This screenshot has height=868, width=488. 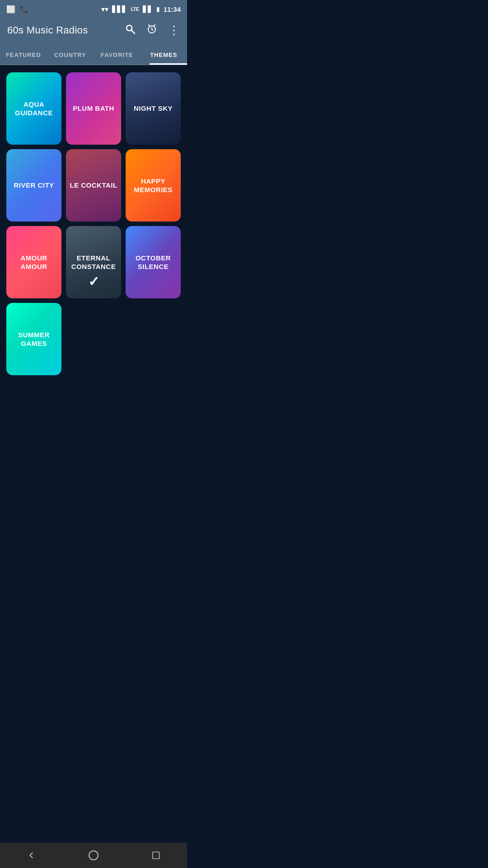 What do you see at coordinates (152, 30) in the screenshot?
I see `header-actions: ⋮` at bounding box center [152, 30].